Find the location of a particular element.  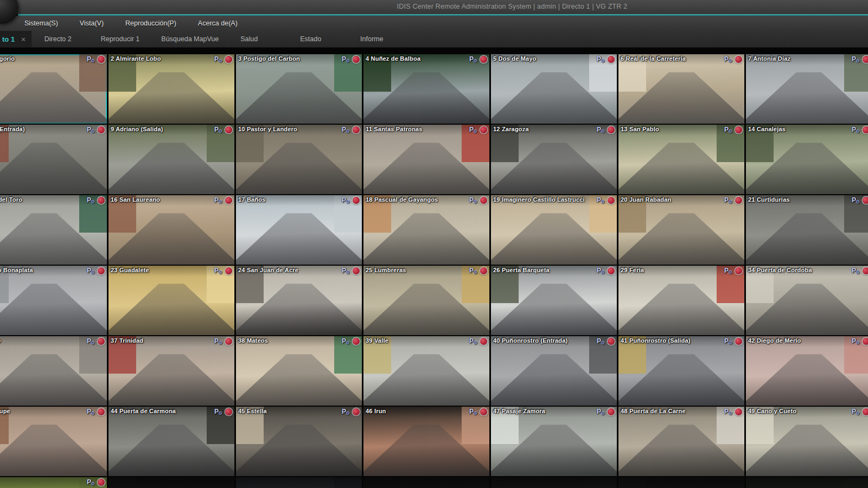

tab-reproducir-1: Reproducir 1 is located at coordinates (120, 39).